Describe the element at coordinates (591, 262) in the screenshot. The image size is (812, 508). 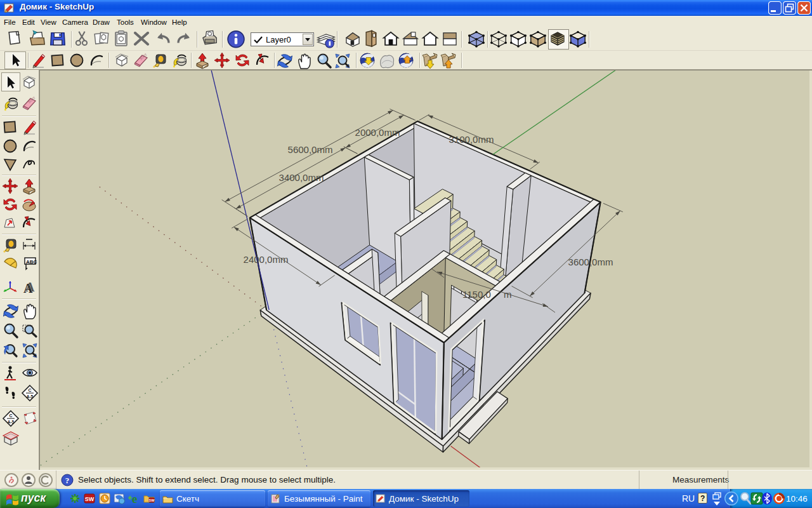
I see `svg-text: 3600,0mm` at that location.